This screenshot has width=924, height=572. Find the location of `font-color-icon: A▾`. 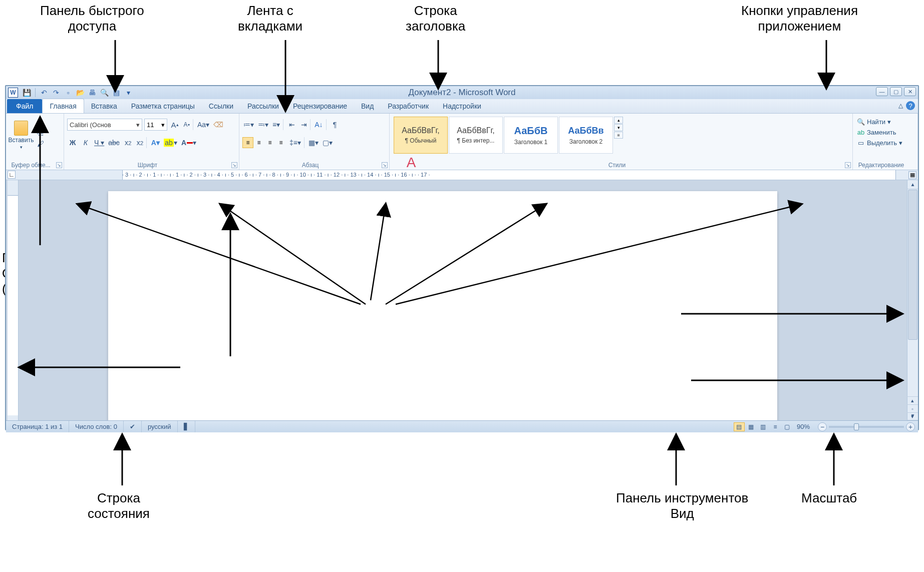

font-color-icon: A▾ is located at coordinates (189, 143).